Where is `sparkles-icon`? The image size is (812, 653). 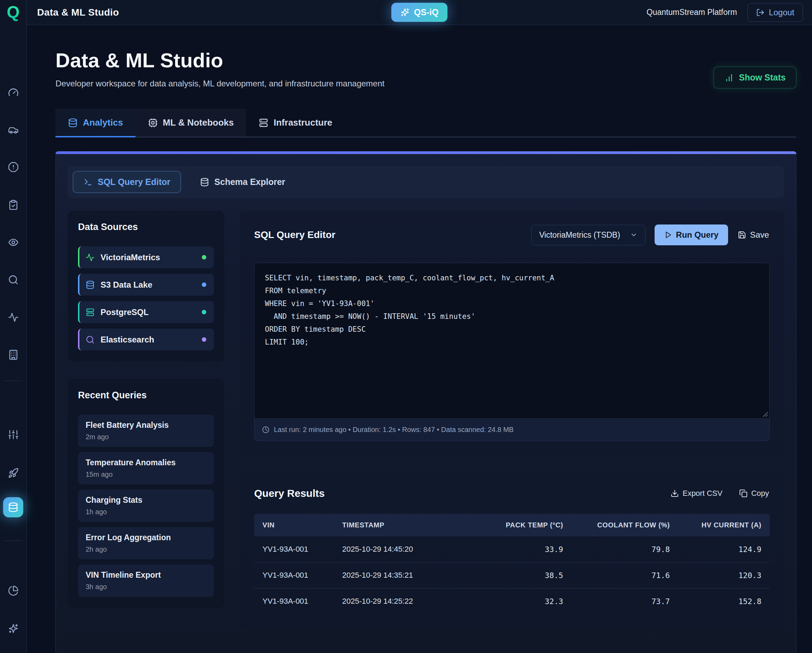
sparkles-icon is located at coordinates (14, 629).